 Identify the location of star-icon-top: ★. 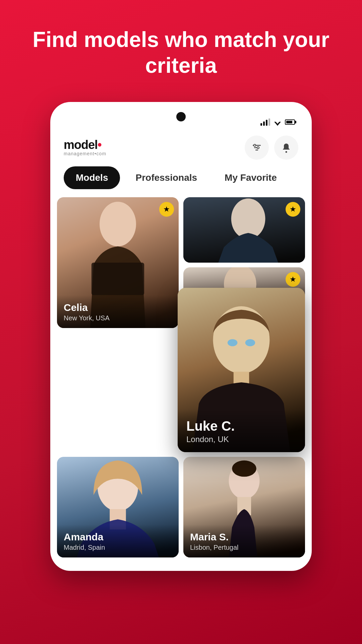
(293, 209).